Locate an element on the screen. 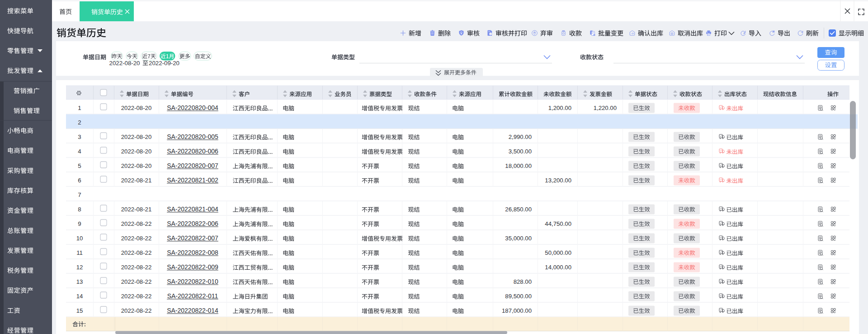 The height and width of the screenshot is (334, 868). svg-text: SA-20220822-006 is located at coordinates (193, 224).